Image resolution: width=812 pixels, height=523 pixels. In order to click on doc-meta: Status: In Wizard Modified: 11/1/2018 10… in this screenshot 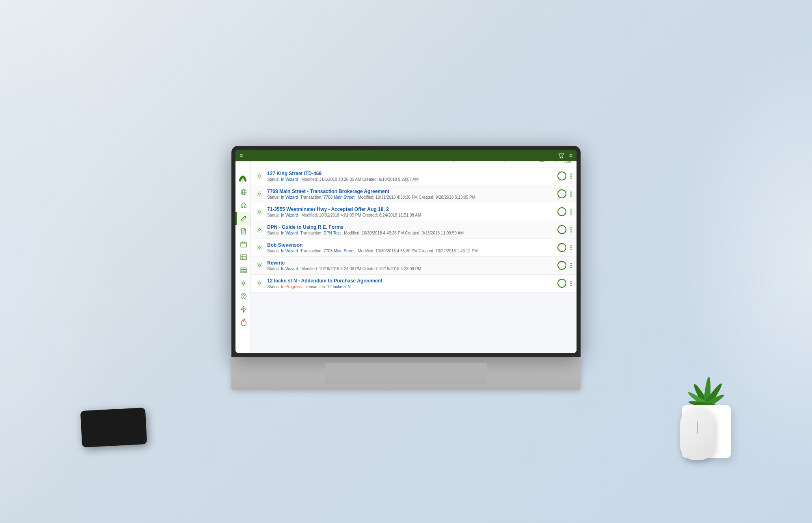, I will do `click(411, 180)`.